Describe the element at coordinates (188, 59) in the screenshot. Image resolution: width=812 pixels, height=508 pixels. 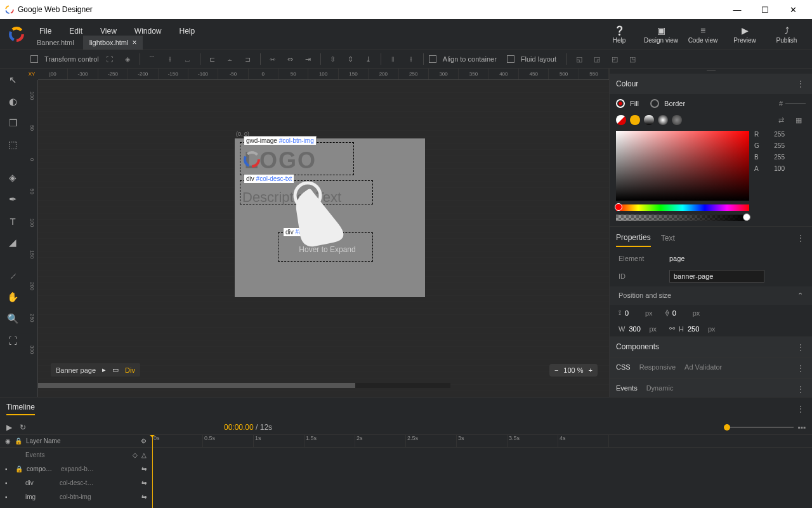
I see `align-bottom-icon: ⎵` at that location.